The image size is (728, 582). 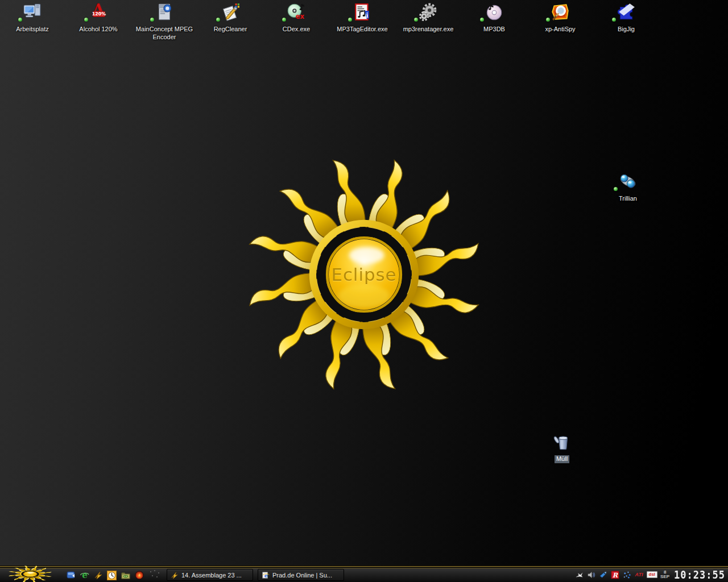 I want to click on desktop-icon-label: MP3TagEditor.exe, so click(x=362, y=30).